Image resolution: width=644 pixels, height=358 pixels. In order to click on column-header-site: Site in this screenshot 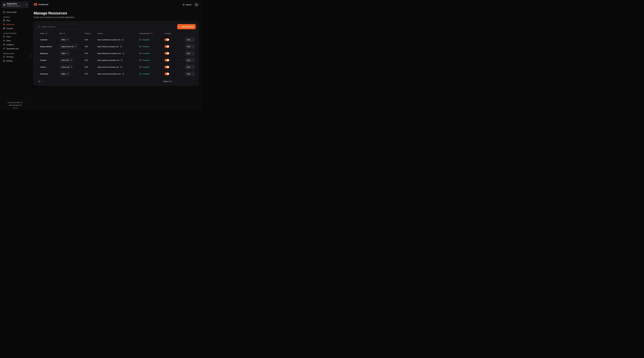, I will do `click(72, 34)`.